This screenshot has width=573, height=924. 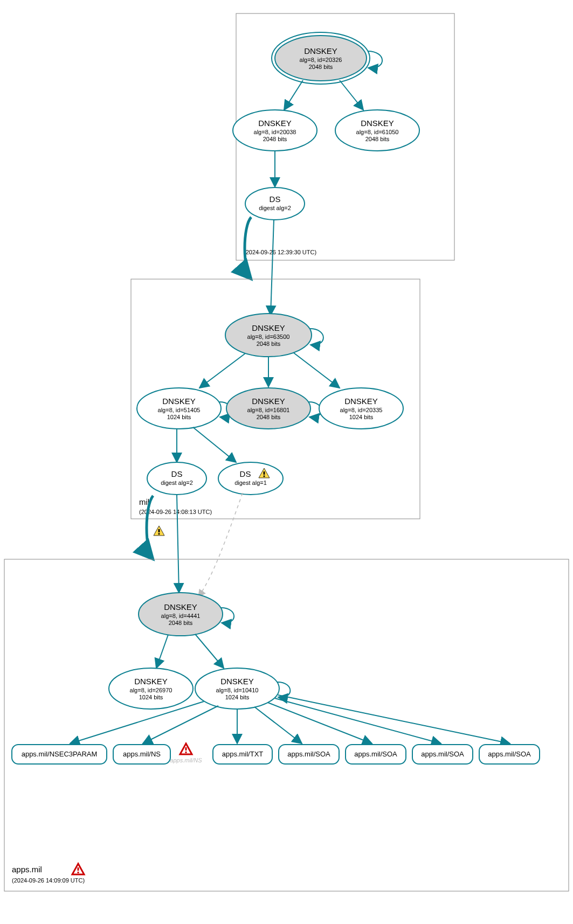 I want to click on svg-text: alg=8, id=61050, so click(x=377, y=132).